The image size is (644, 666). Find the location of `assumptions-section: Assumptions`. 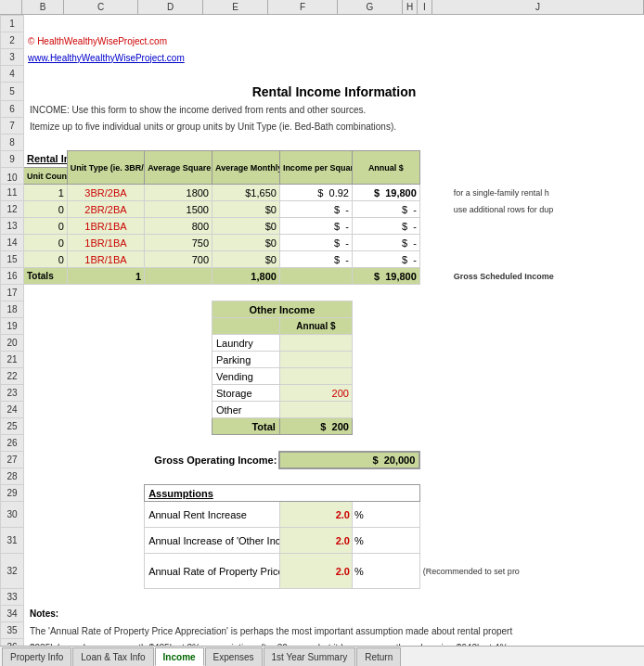

assumptions-section: Assumptions is located at coordinates (282, 493).